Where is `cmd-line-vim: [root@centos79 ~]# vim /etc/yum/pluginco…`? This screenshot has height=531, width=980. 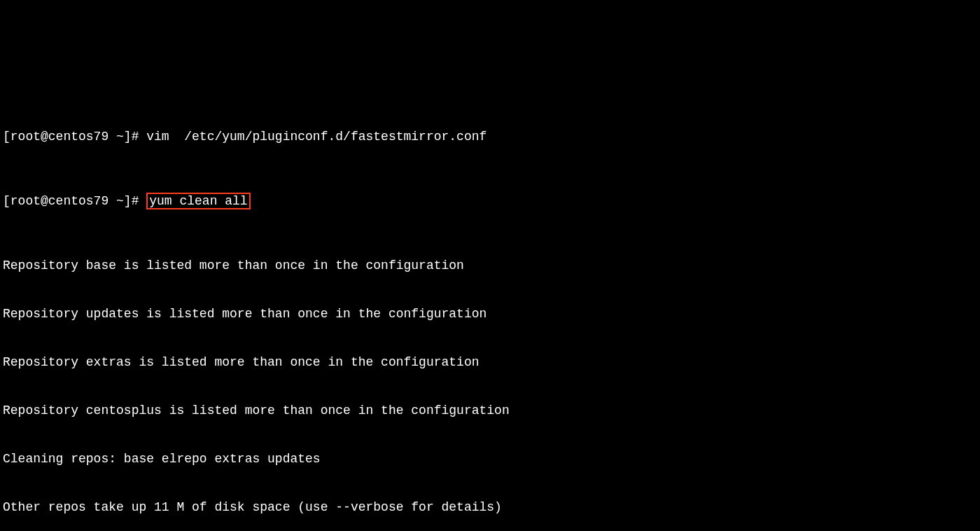
cmd-line-vim: [root@centos79 ~]# vim /etc/yum/pluginco… is located at coordinates (490, 137).